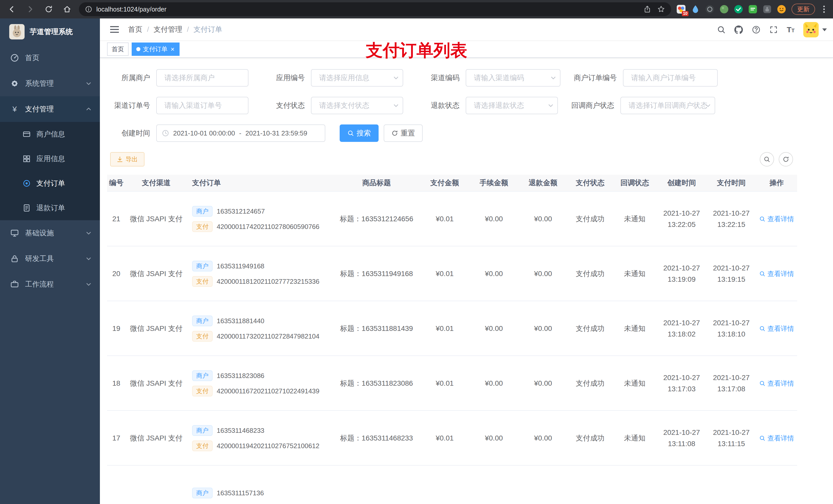 Image resolution: width=833 pixels, height=504 pixels. What do you see at coordinates (135, 30) in the screenshot?
I see `breadcrumb-home: 首页` at bounding box center [135, 30].